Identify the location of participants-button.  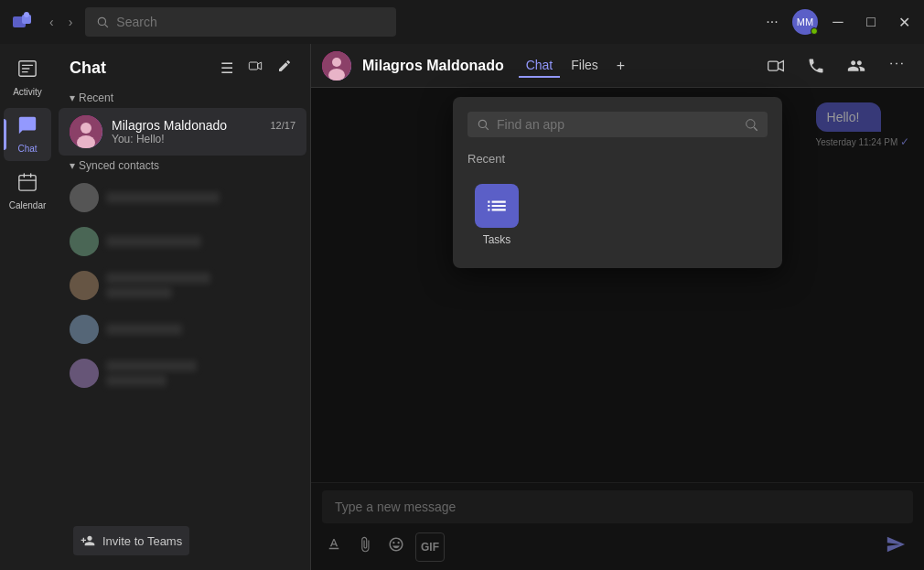
(856, 66).